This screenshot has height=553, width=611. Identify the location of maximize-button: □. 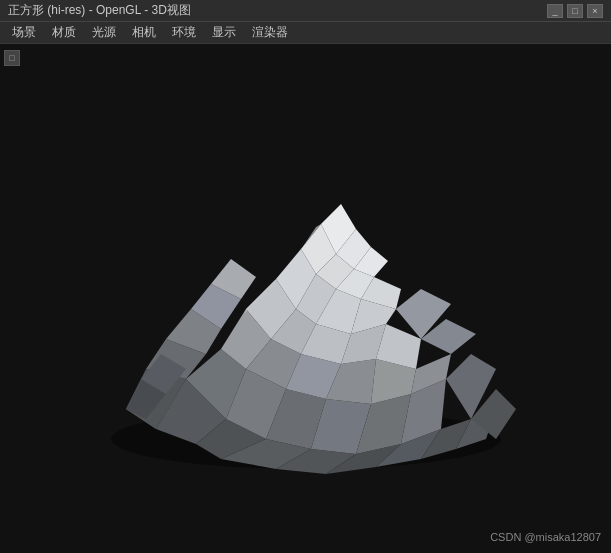
(575, 11).